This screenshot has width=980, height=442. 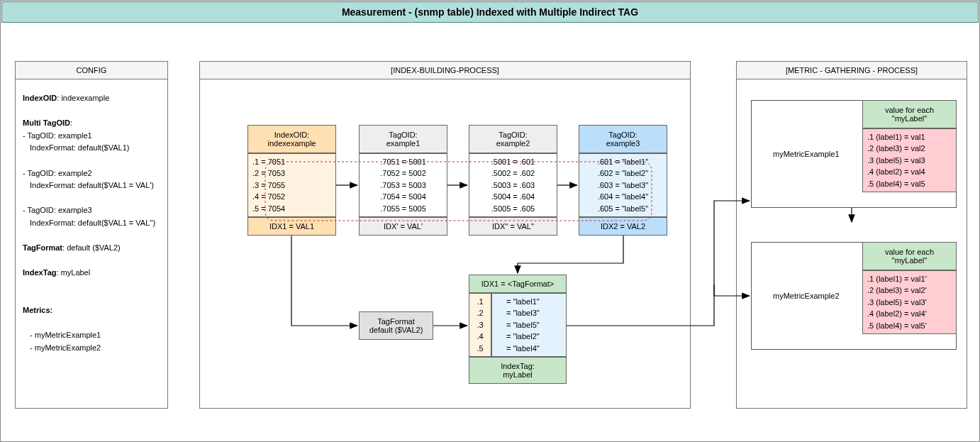 I want to click on page-title: Measurement - (snmp table) Indexed with …, so click(x=490, y=12).